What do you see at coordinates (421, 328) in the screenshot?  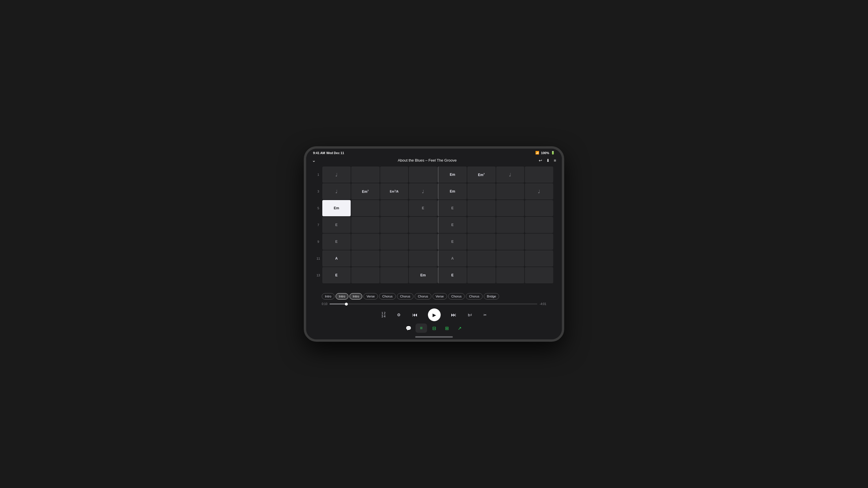 I see `list-view-icon: ≡` at bounding box center [421, 328].